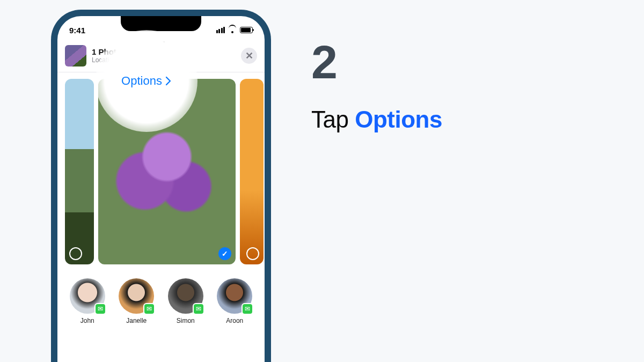 This screenshot has height=362, width=644. Describe the element at coordinates (232, 30) in the screenshot. I see `wifi-icon` at that location.